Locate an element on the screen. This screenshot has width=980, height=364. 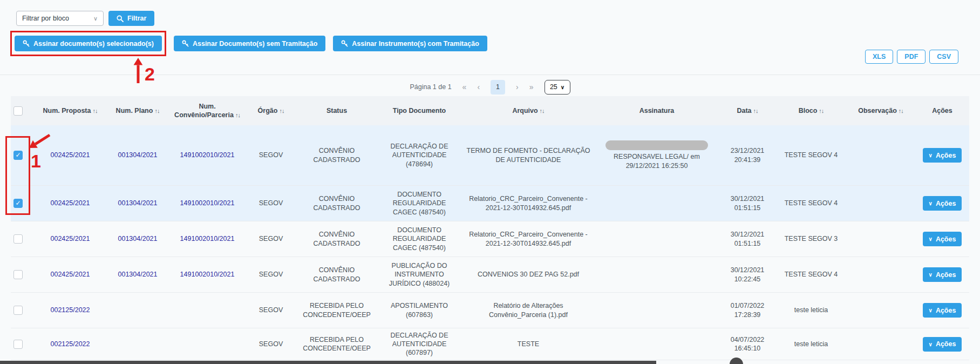
header-label: Num. Proposta is located at coordinates (67, 111).